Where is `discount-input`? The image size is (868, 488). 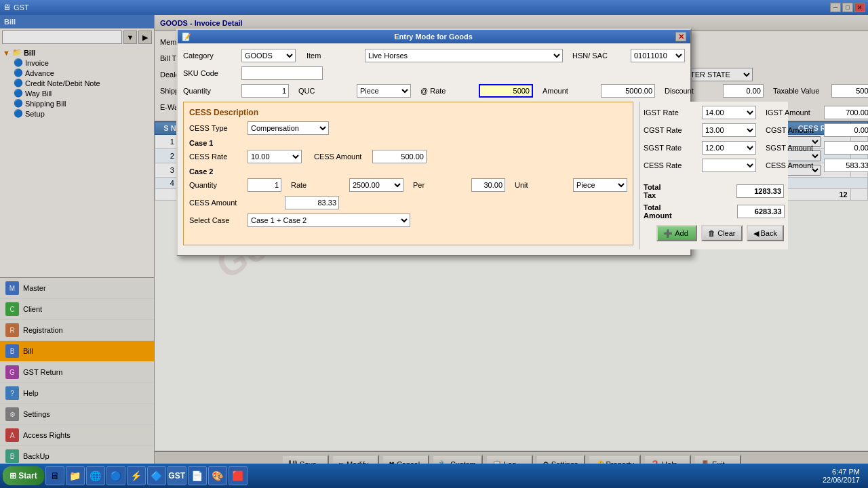 discount-input is located at coordinates (743, 91).